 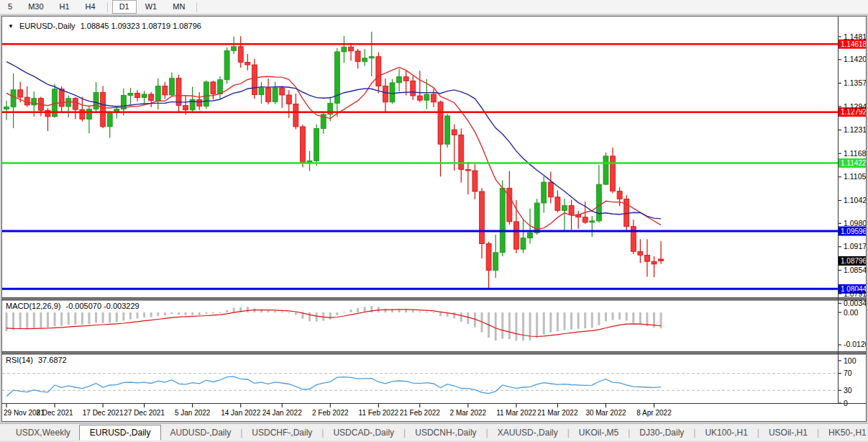 I want to click on price-axis-label: 1.11050, so click(x=854, y=176).